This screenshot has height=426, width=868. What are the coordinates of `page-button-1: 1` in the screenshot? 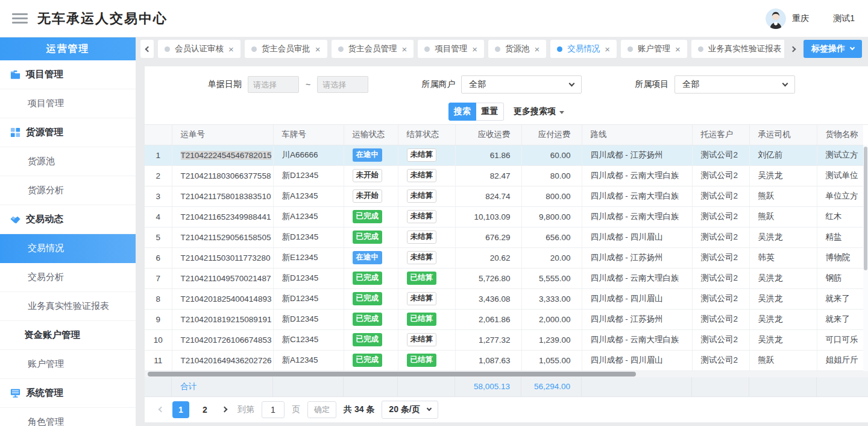 It's located at (181, 410).